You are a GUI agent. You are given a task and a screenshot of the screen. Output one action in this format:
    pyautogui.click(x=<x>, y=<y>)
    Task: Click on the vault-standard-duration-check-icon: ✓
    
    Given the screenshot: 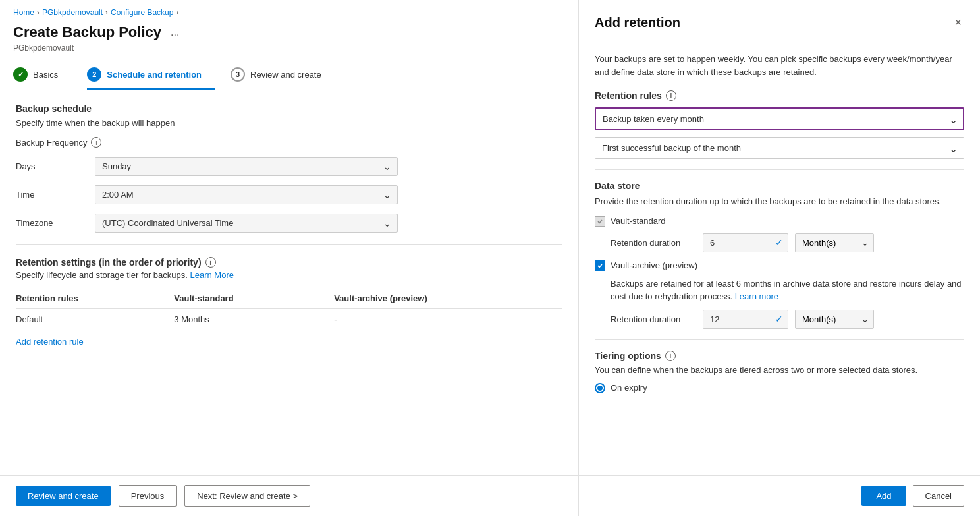 What is the action you would take?
    pyautogui.click(x=779, y=243)
    